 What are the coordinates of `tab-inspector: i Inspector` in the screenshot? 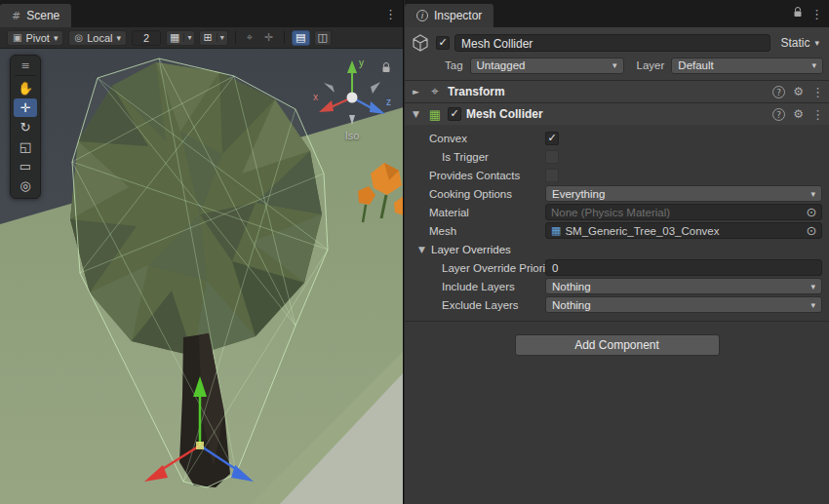 It's located at (449, 16).